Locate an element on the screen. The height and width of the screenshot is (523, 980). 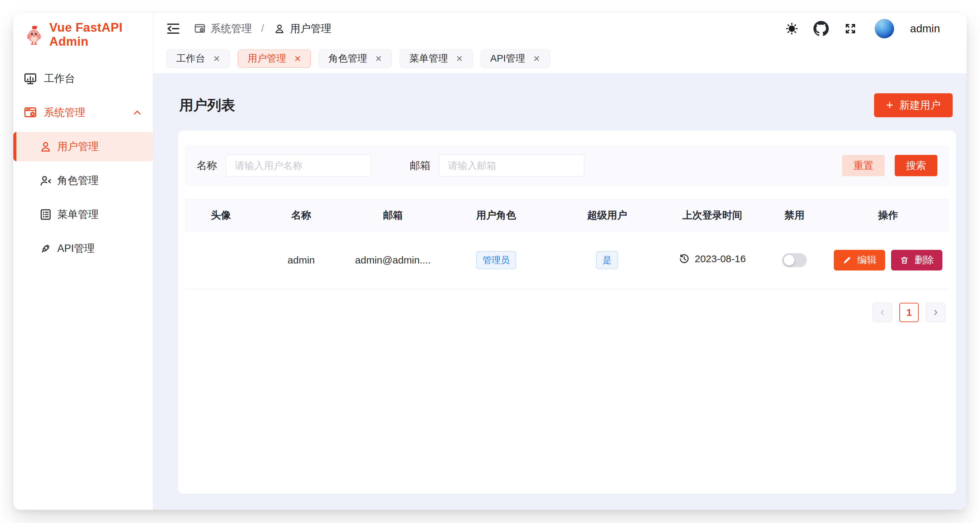
tab-label: API管理 is located at coordinates (508, 59).